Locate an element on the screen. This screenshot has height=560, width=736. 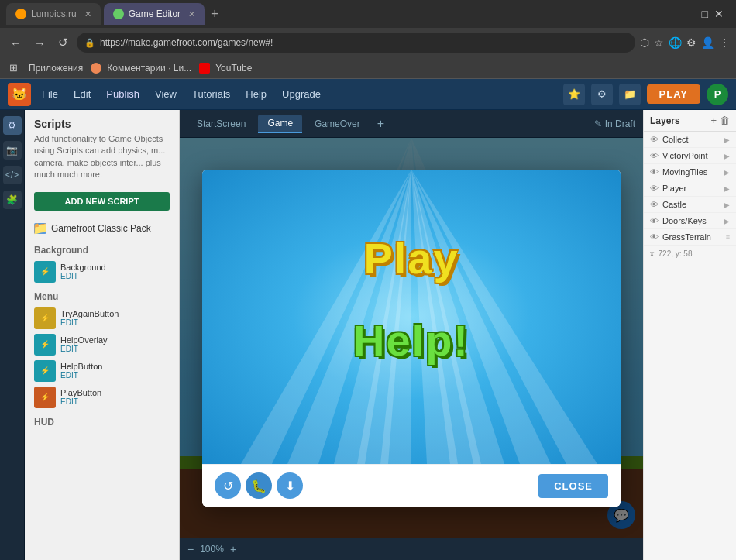
tab-bar: Lumpics.ru ✕ Game Editor ✕ + — □ ✕ is located at coordinates (368, 14).